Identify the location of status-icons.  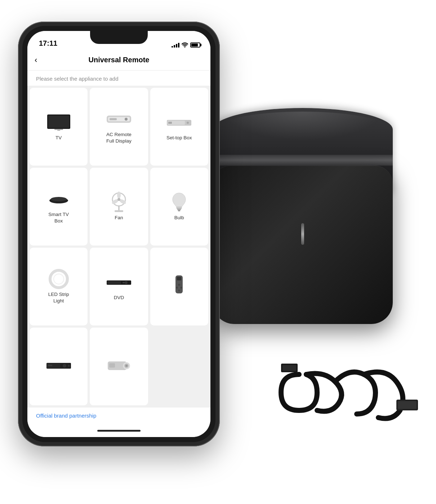
(186, 45).